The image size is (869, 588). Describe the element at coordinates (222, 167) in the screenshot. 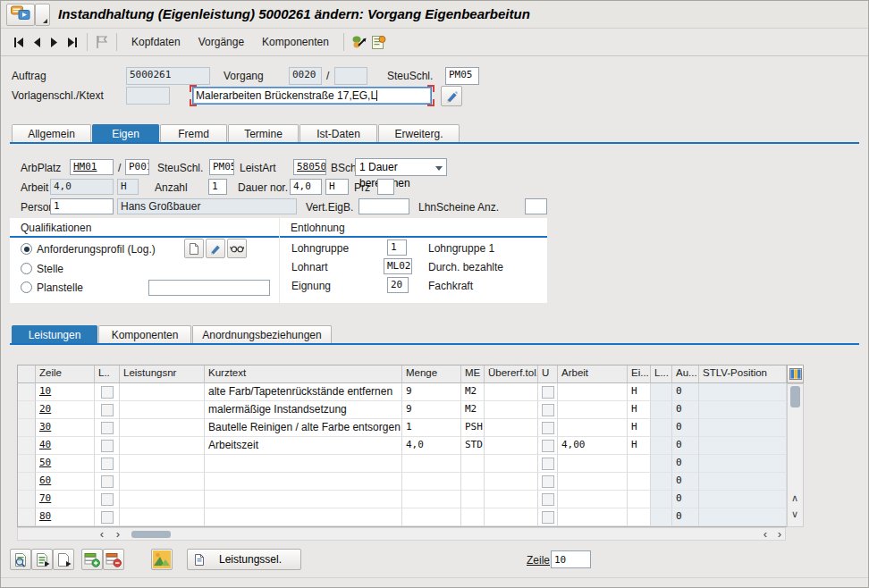

I see `eigen-steuschl-field: PM05` at that location.